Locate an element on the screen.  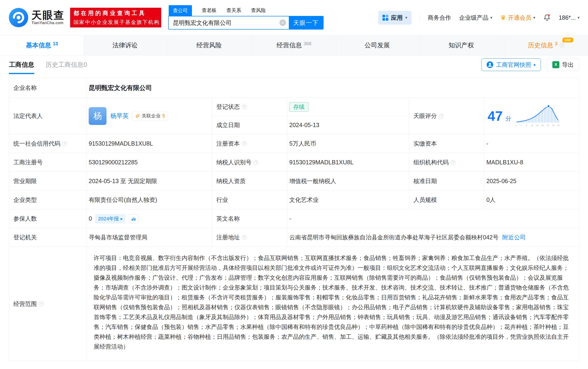
related-label: 关联企业 is located at coordinates (151, 116).